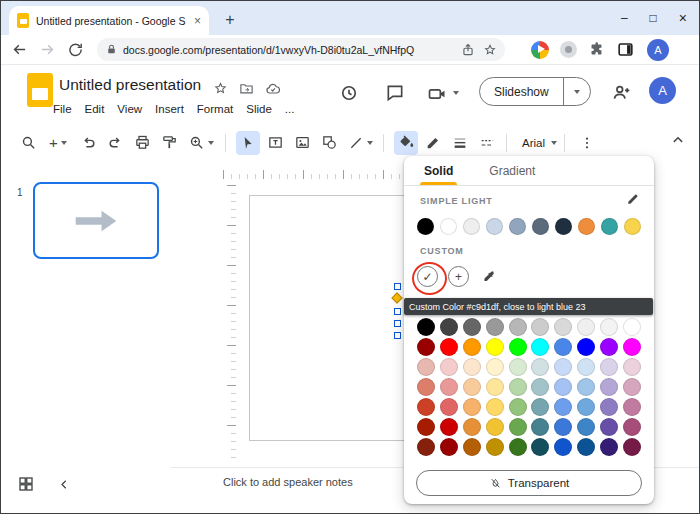 Image resolution: width=700 pixels, height=514 pixels. Describe the element at coordinates (568, 50) in the screenshot. I see `extension-icon` at that location.